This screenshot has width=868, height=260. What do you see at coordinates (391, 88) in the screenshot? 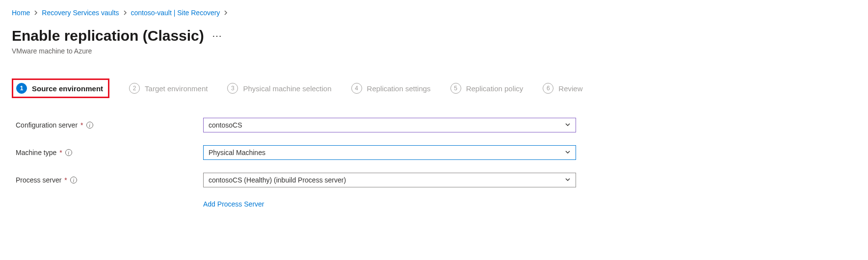
I see `step-replication-settings: 4 Replication settings` at bounding box center [391, 88].